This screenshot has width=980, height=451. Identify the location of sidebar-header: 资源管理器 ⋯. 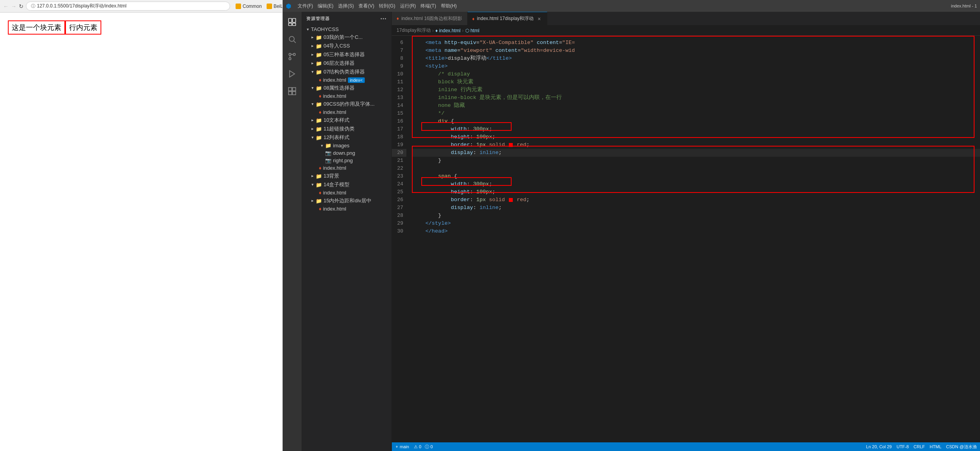
(346, 19).